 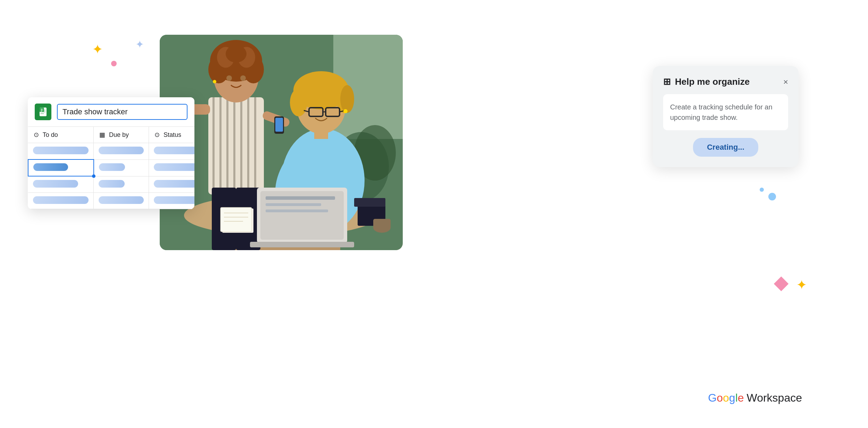 What do you see at coordinates (726, 398) in the screenshot?
I see `google-brand-text: Google` at bounding box center [726, 398].